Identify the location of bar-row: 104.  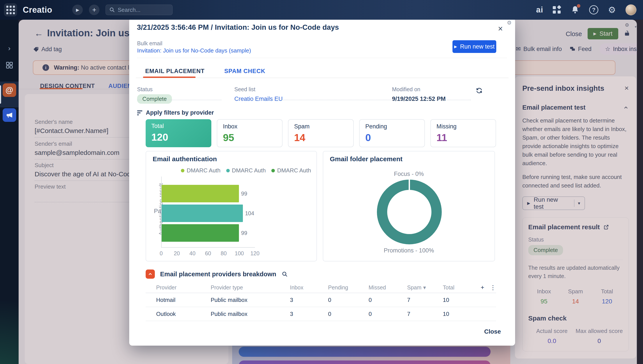
(219, 213).